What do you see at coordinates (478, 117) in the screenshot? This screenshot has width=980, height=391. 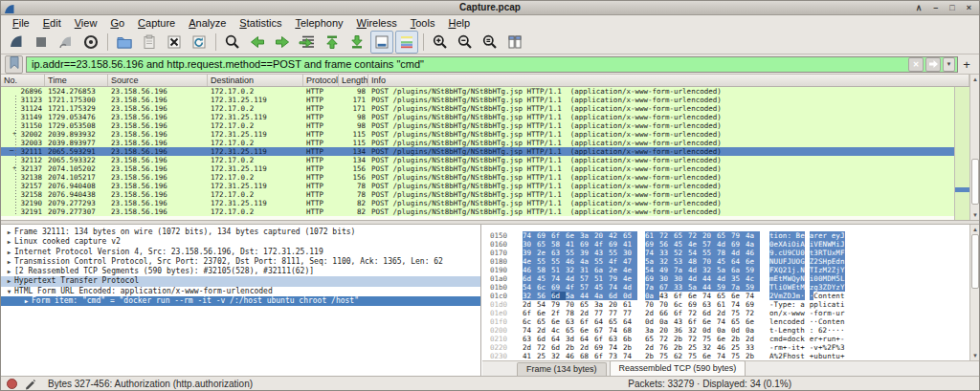 I see `packet-row: 311491729.05347623.158.56.196172.31.25.1…` at bounding box center [478, 117].